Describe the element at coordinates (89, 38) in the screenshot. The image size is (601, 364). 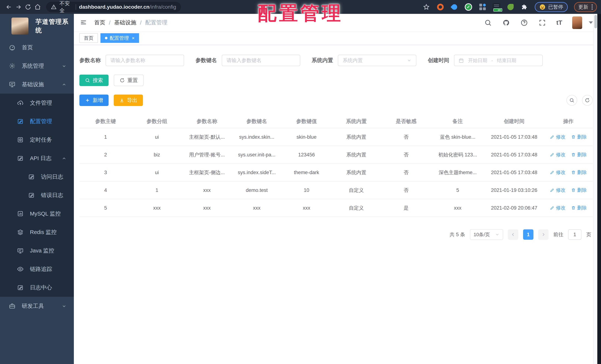
I see `tag-home: 首页` at that location.